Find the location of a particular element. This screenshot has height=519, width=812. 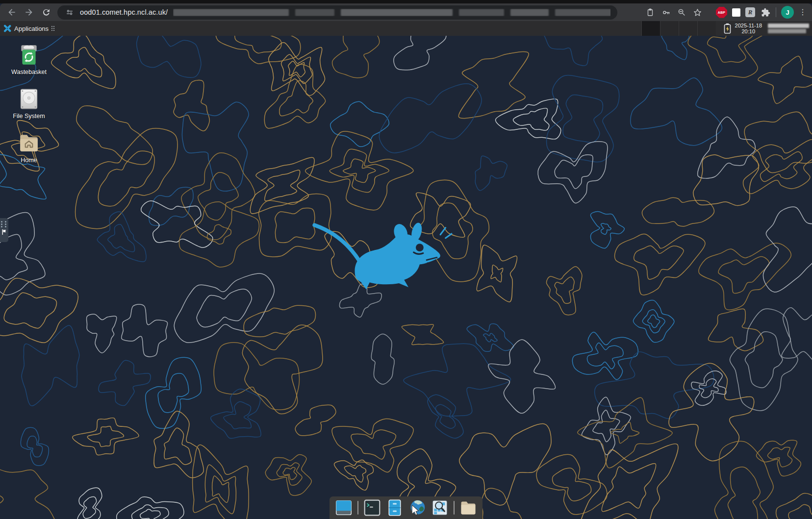

forward-icon is located at coordinates (29, 12).